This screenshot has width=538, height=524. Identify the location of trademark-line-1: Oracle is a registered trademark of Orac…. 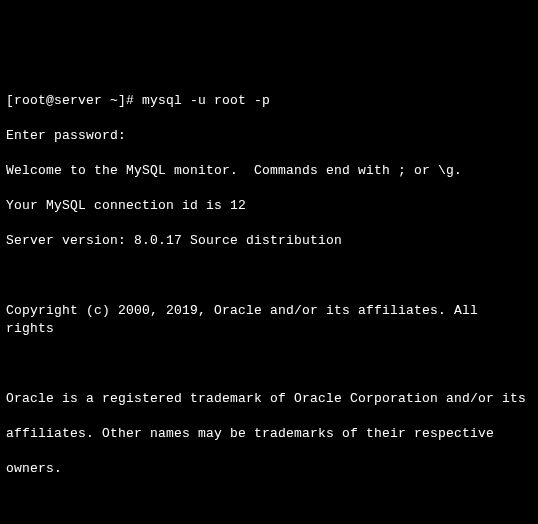
(269, 399).